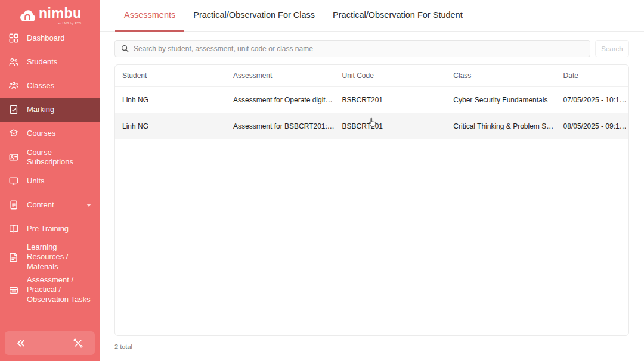  Describe the element at coordinates (372, 100) in the screenshot. I see `table-row: Linh NG Assessment for Operate digital d…` at that location.